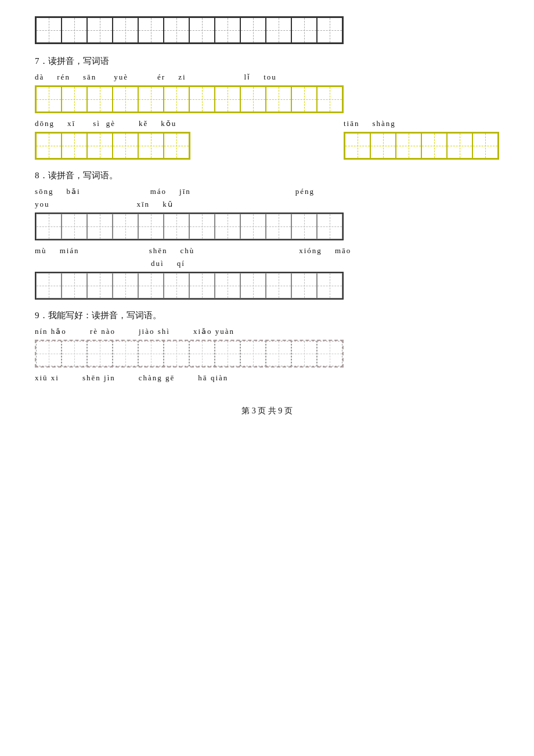  What do you see at coordinates (70, 251) in the screenshot?
I see `p-mian: mián` at bounding box center [70, 251].